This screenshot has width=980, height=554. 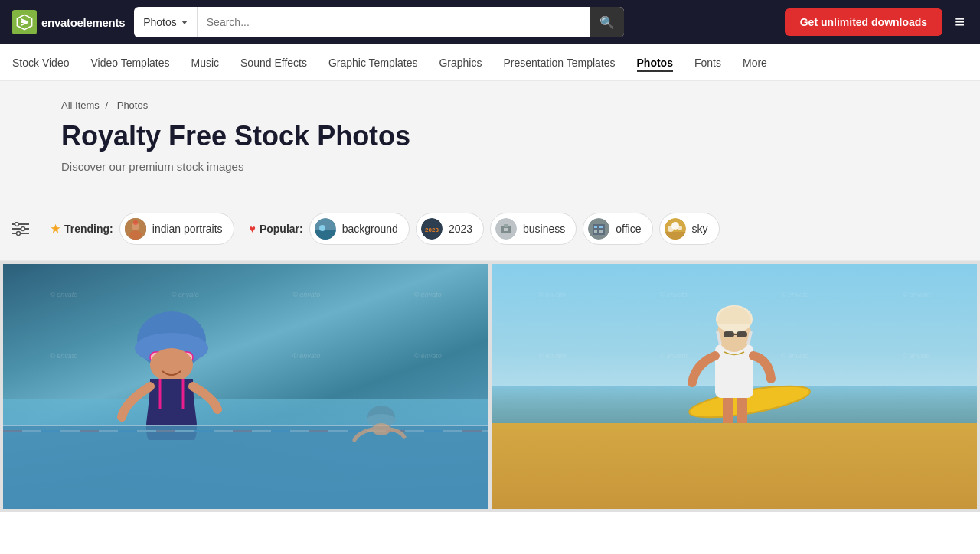 I want to click on nav-item-video-templates: Video Templates, so click(x=130, y=63).